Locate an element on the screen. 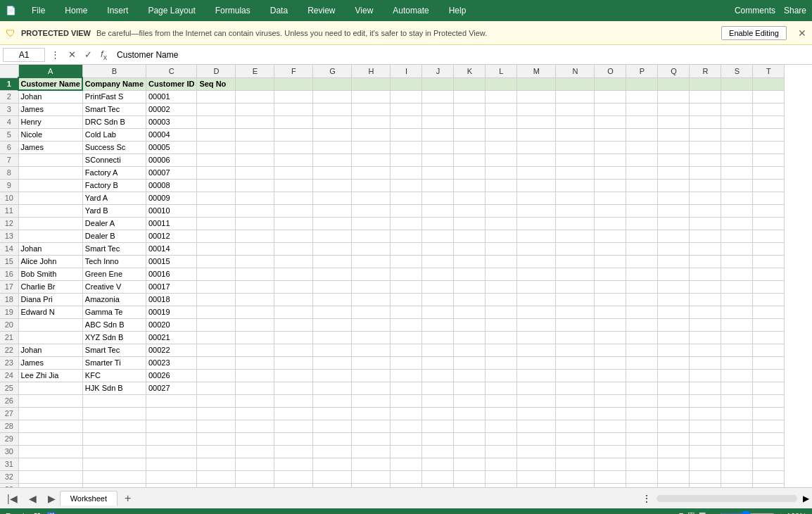  row-number: 7 is located at coordinates (9, 160).